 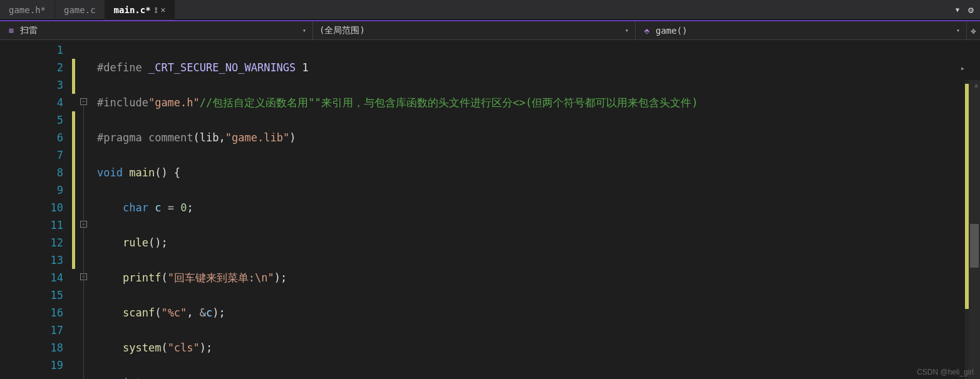 What do you see at coordinates (490, 31) in the screenshot?
I see `navigation-bar: ⊞ 扫雷 ▾ (全局范围) ▾ ⬘ game() ▾ ✥` at bounding box center [490, 31].